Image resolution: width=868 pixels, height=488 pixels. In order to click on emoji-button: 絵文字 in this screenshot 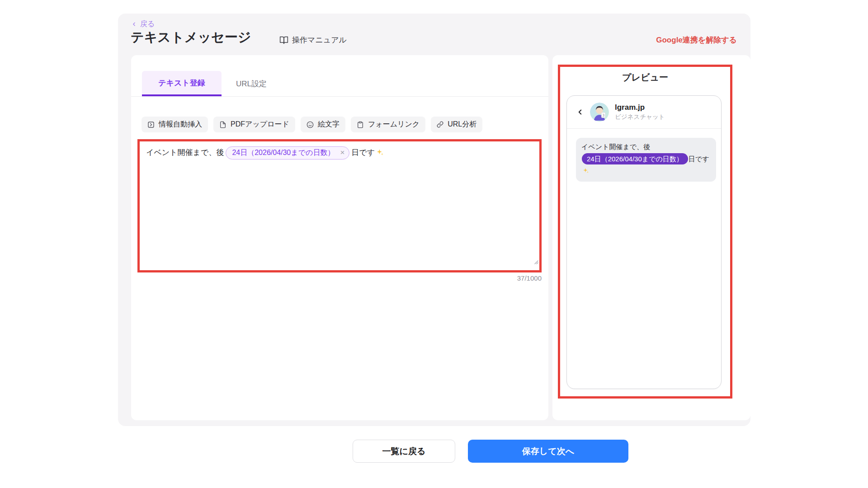, I will do `click(323, 125)`.